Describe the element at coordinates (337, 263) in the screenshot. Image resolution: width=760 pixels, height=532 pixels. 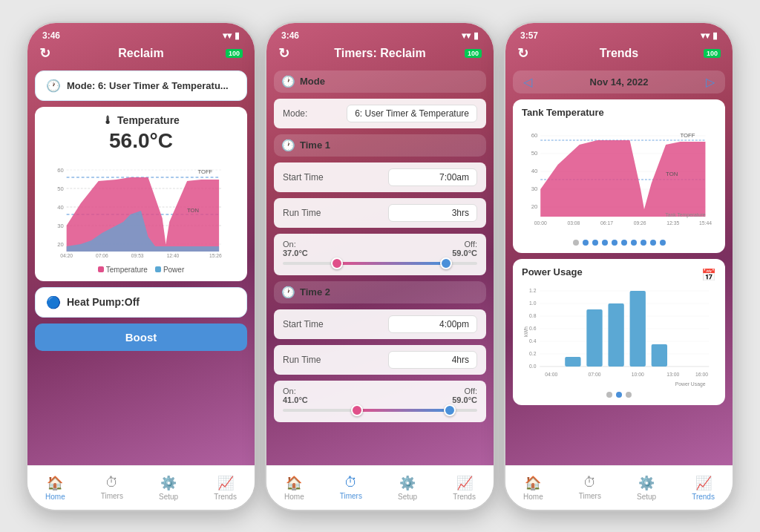
I see `slider-1-thumb-left` at that location.